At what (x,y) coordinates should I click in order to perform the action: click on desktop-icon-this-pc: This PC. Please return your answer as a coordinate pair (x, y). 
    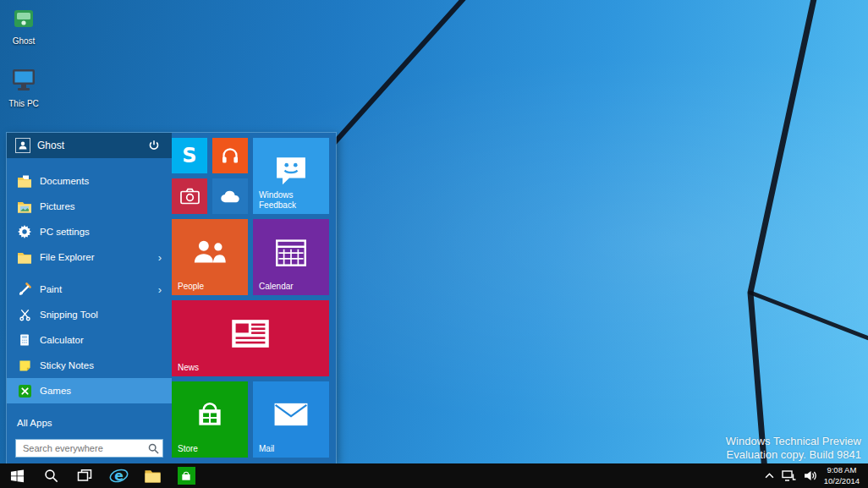
    Looking at the image, I should click on (24, 88).